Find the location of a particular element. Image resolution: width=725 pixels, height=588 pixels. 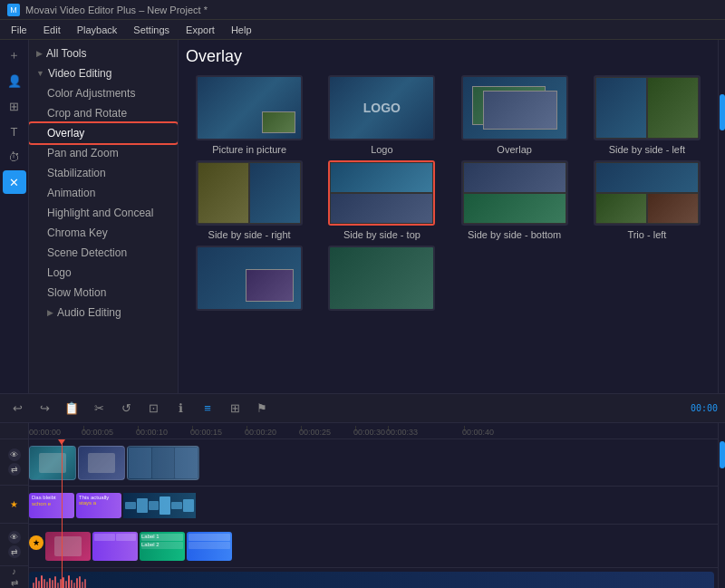

subtitle-track: Das bleibt schon e This actually stays a is located at coordinates (373, 506).